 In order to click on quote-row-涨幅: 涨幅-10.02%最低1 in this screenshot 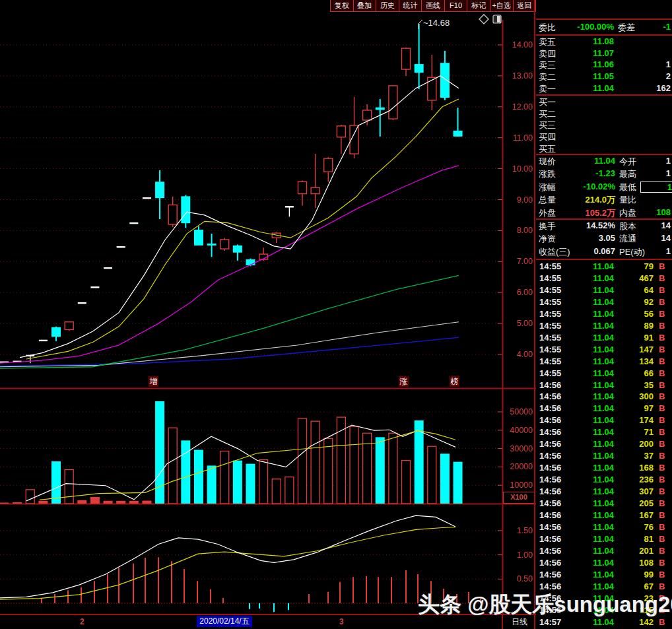, I will do `click(604, 187)`.